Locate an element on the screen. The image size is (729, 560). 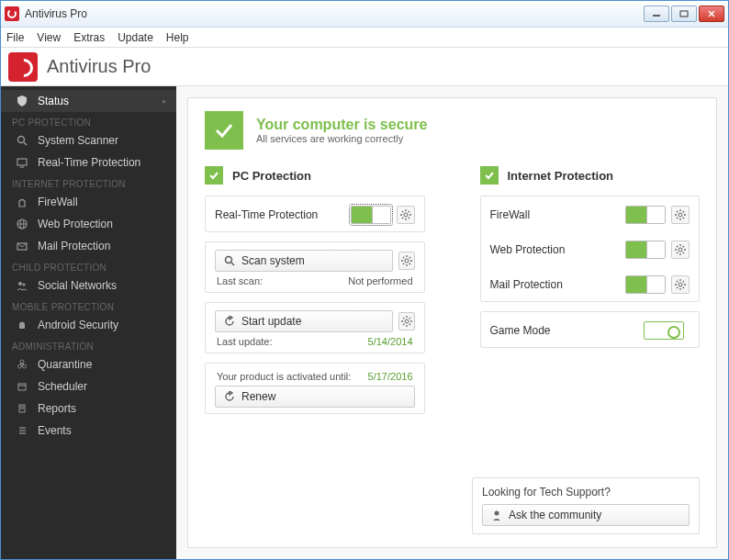
menu-extras: Extras is located at coordinates (89, 38).